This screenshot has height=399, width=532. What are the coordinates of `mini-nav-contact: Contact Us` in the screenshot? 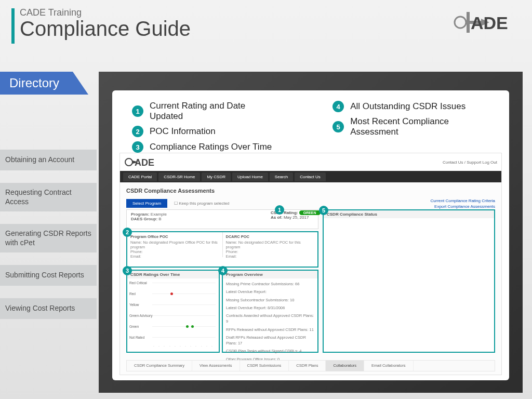 It's located at (310, 177).